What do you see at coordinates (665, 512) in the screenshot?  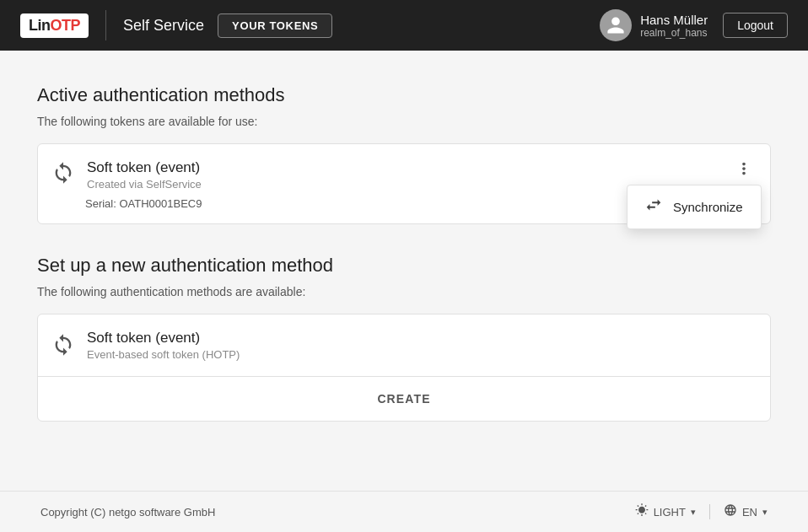 I see `theme-toggle: LIGHT ▾` at bounding box center [665, 512].